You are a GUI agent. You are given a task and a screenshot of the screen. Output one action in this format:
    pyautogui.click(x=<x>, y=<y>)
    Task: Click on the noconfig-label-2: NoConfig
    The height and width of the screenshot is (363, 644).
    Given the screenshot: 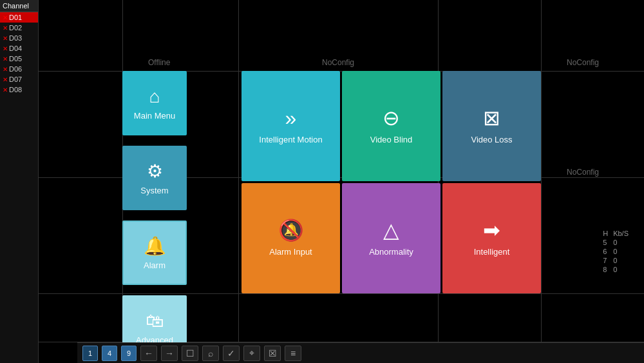 What is the action you would take?
    pyautogui.click(x=583, y=63)
    